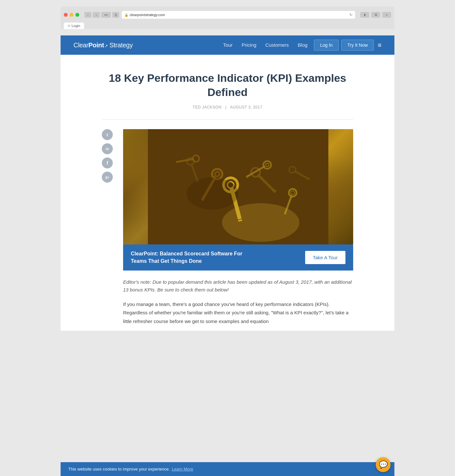 This screenshot has height=476, width=455. Describe the element at coordinates (246, 107) in the screenshot. I see `article-date: AUGUST 3, 2017` at that location.